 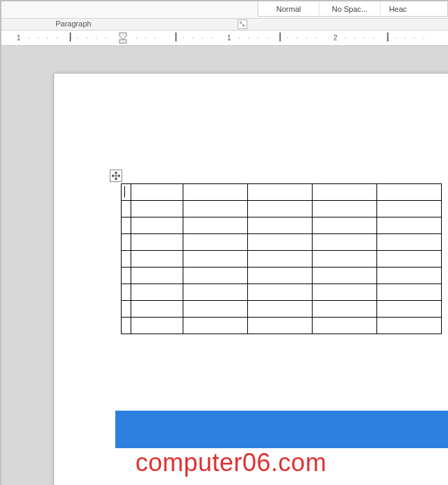 I want to click on style-gallery: Normal No Spac... Heac, so click(x=353, y=8).